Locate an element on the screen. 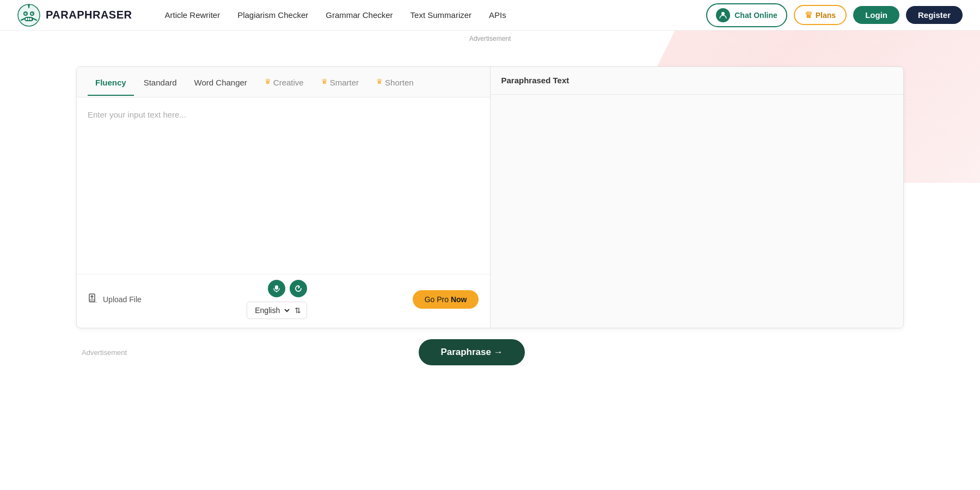  refresh-button is located at coordinates (298, 289).